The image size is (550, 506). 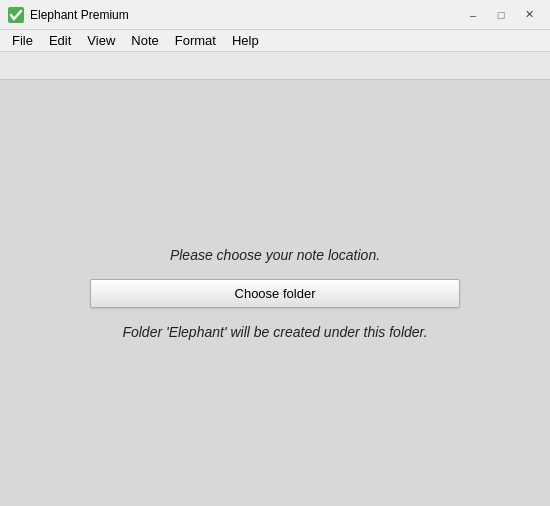 I want to click on title-bar-left: Elephant Premium, so click(x=68, y=15).